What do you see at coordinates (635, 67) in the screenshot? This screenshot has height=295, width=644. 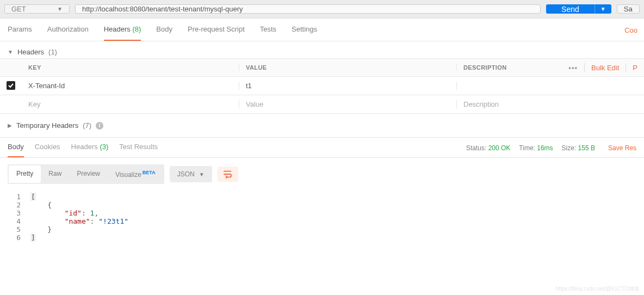 I see `persist-link: P` at bounding box center [635, 67].